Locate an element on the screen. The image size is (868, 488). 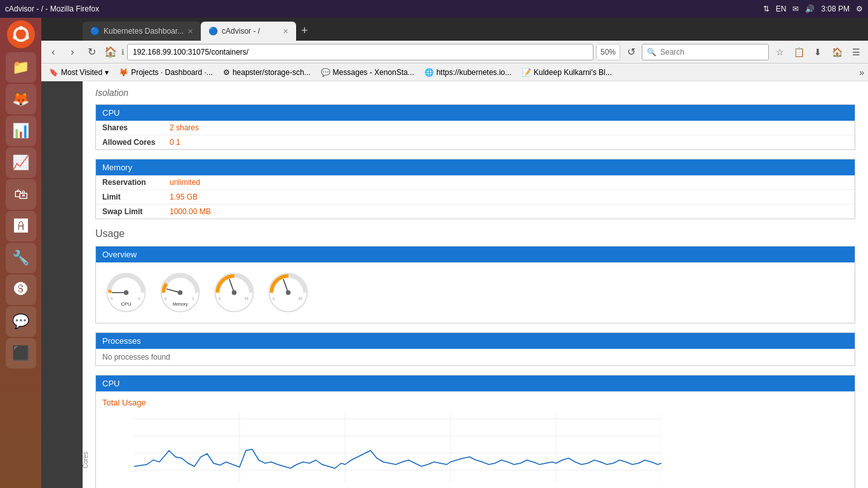
bookmark-messages: 💬 Messages - XenonSta... is located at coordinates (367, 72).